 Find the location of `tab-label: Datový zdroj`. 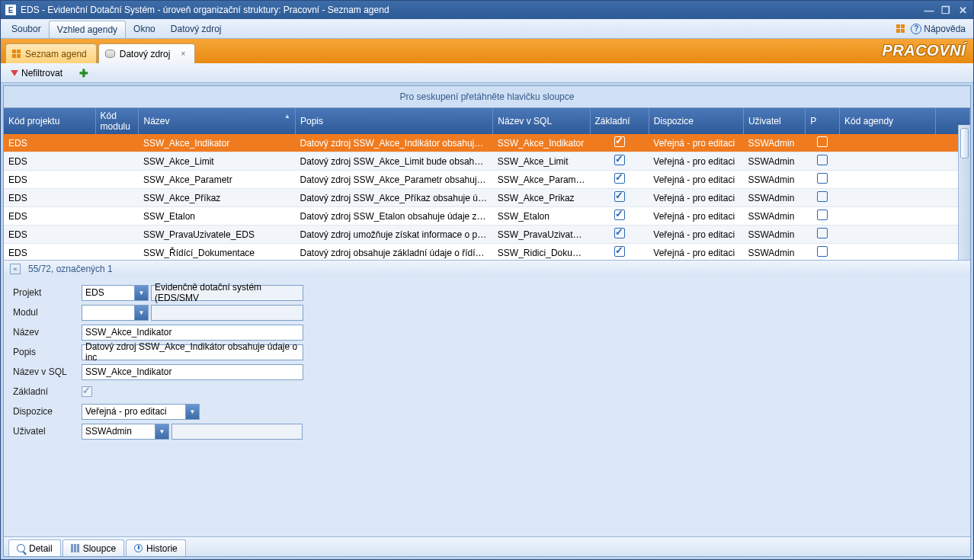

tab-label: Datový zdroj is located at coordinates (145, 54).